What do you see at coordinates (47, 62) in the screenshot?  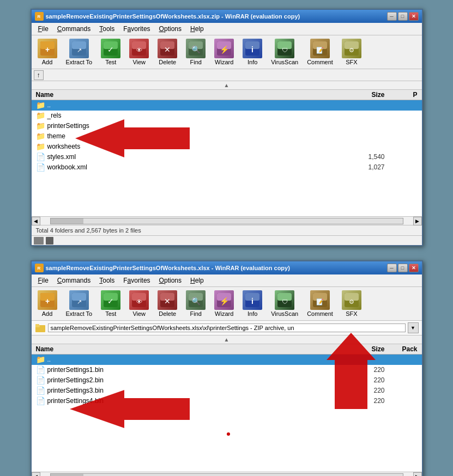 I see `add-label: Add` at bounding box center [47, 62].